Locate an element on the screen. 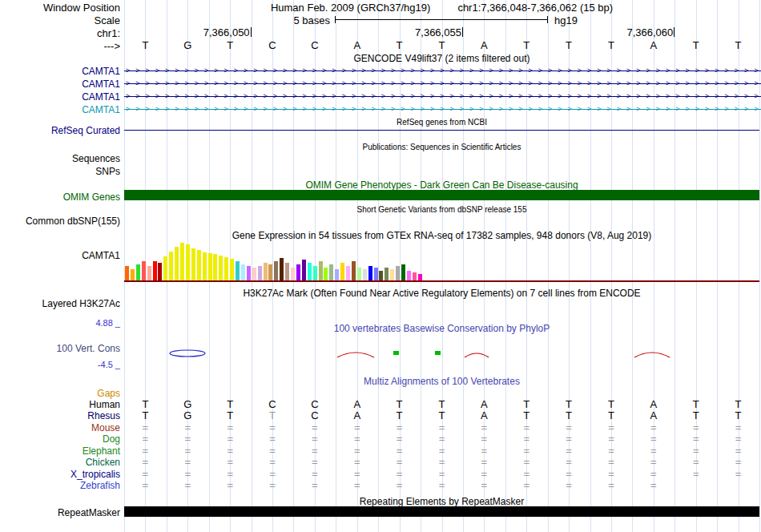  species-label: Human is located at coordinates (60, 405).